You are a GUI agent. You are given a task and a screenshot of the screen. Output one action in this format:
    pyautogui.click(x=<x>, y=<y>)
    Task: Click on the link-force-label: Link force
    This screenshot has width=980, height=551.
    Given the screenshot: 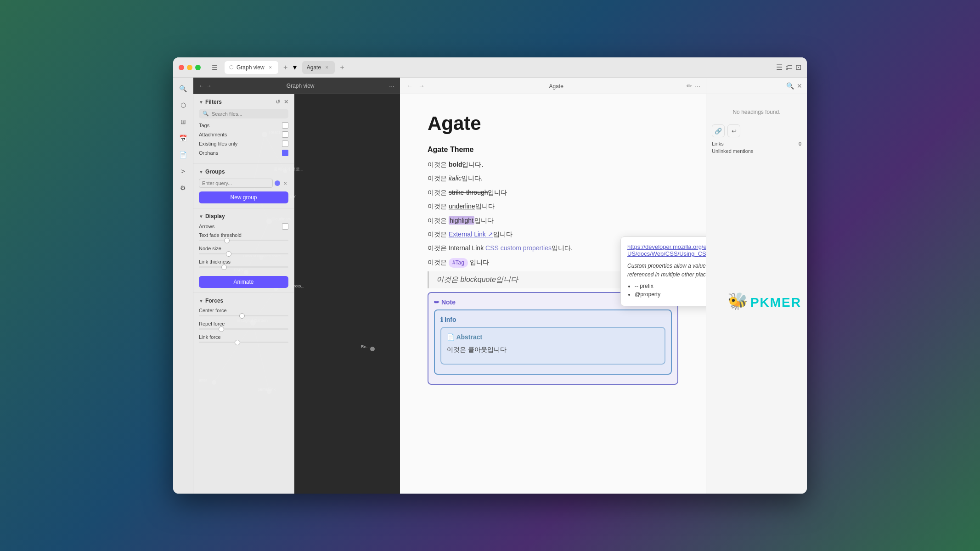 What is the action you would take?
    pyautogui.click(x=243, y=337)
    